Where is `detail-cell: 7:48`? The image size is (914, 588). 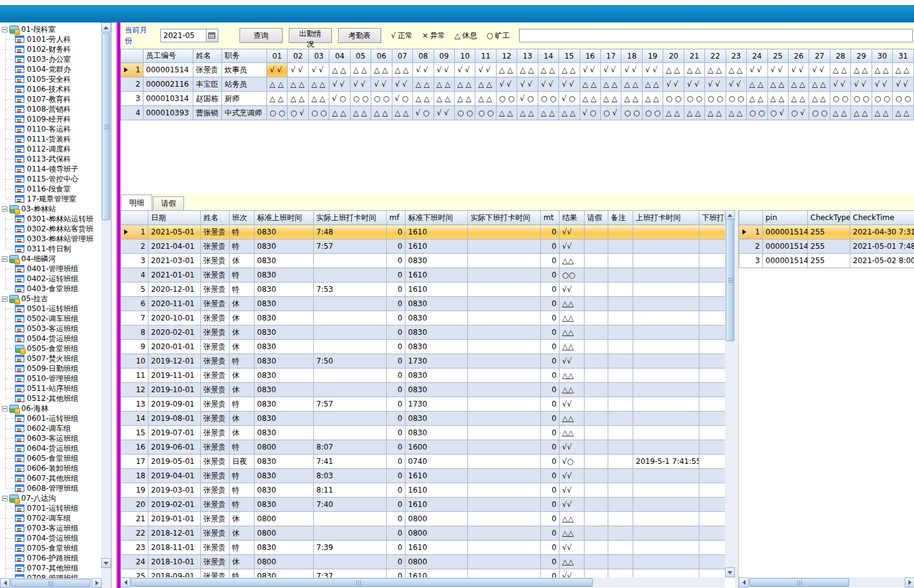 detail-cell: 7:48 is located at coordinates (351, 232).